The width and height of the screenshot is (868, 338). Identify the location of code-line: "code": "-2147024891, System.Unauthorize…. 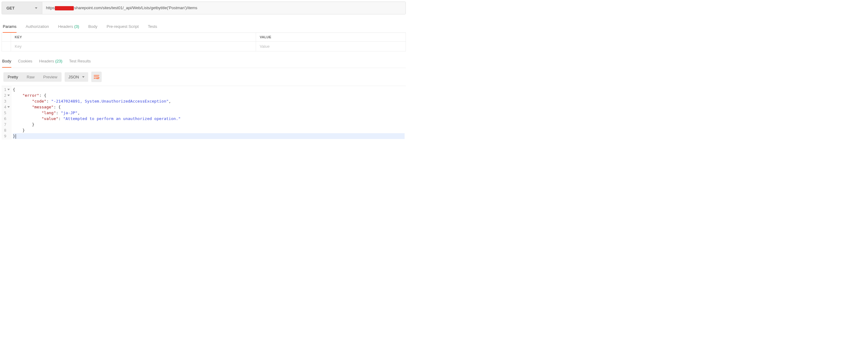
(209, 101).